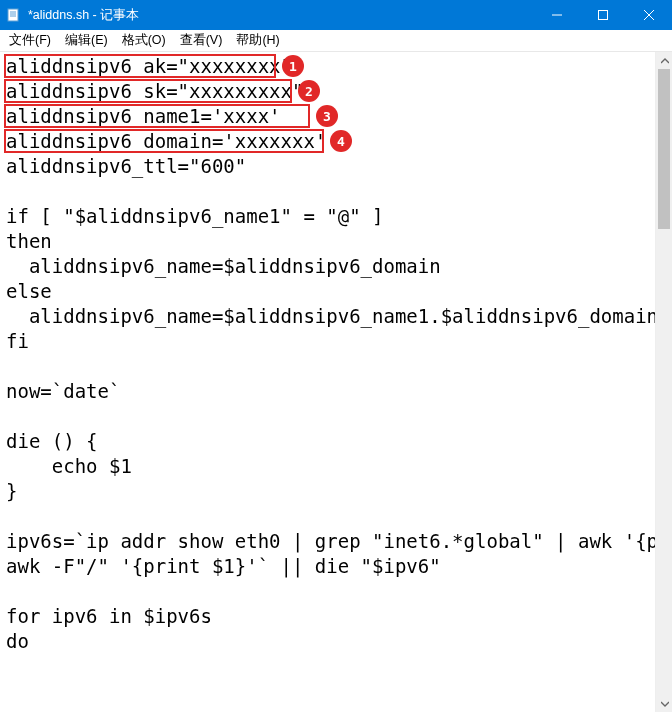 Image resolution: width=672 pixels, height=712 pixels. I want to click on maximize-button, so click(603, 15).